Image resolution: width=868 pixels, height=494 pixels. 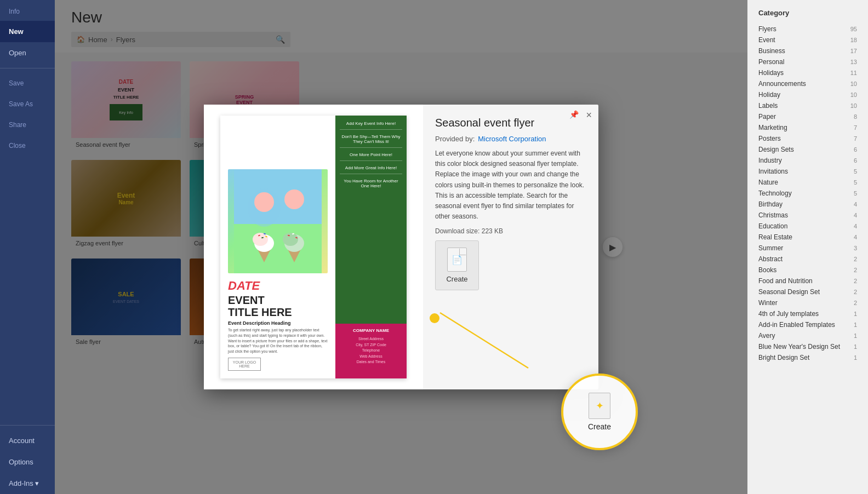 What do you see at coordinates (776, 150) in the screenshot?
I see `category-name: Design Sets` at bounding box center [776, 150].